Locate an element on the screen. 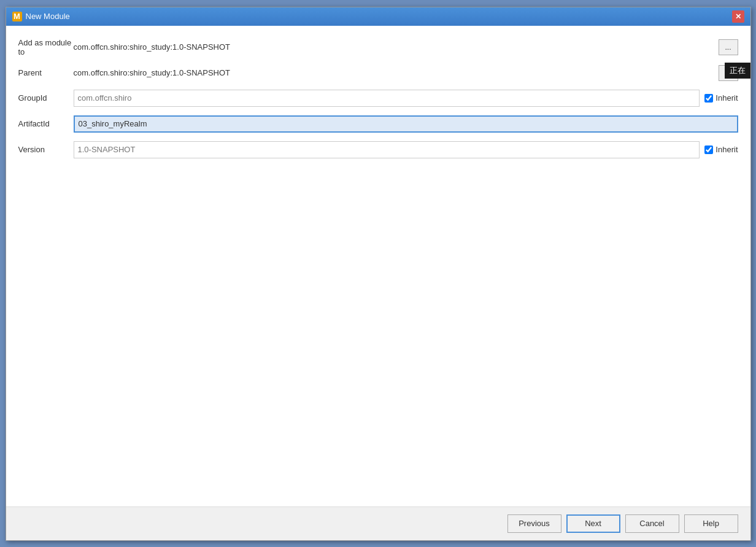 Image resolution: width=756 pixels, height=547 pixels. version-inherit-checkbox is located at coordinates (709, 150).